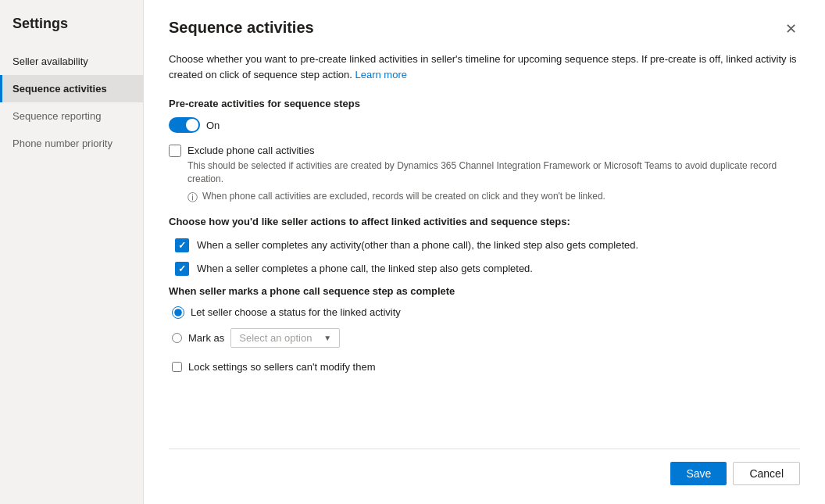 This screenshot has width=825, height=504. I want to click on radio-let-seller-label: Let seller choose a status for the linke…, so click(295, 313).